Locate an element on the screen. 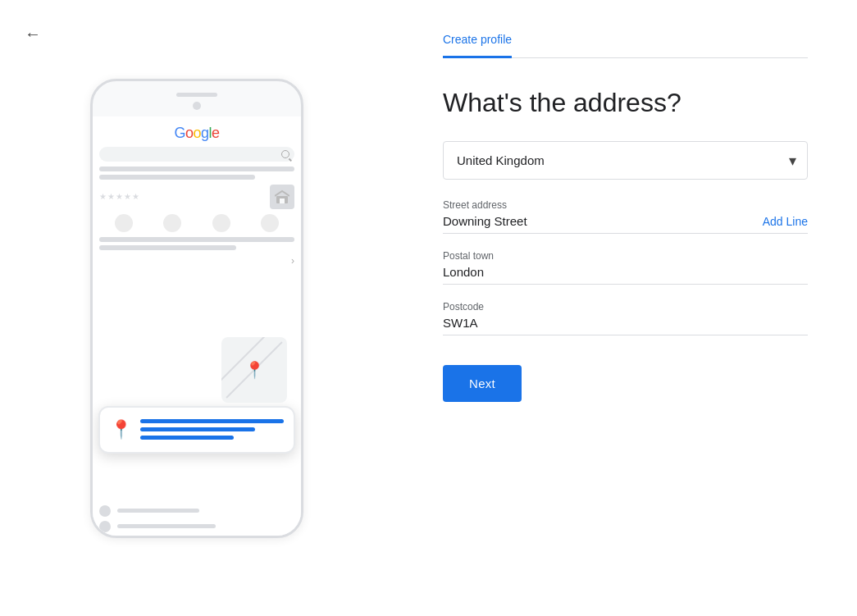  phone-content-lines is located at coordinates (197, 173).